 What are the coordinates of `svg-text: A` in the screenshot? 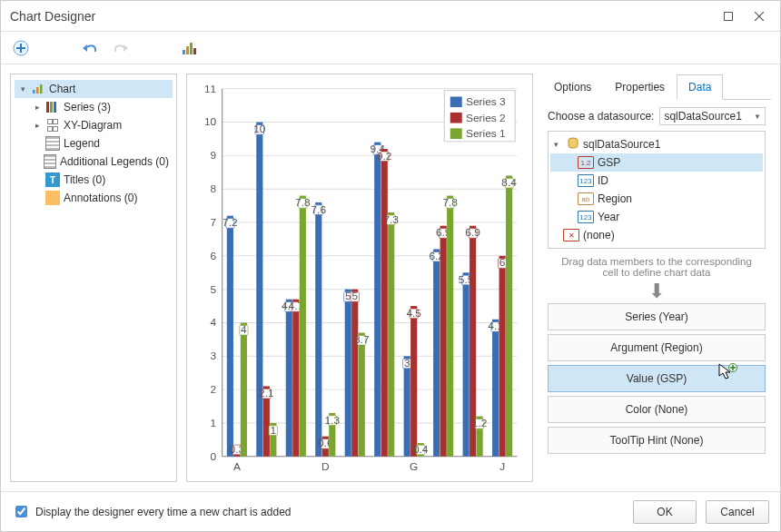 It's located at (237, 467).